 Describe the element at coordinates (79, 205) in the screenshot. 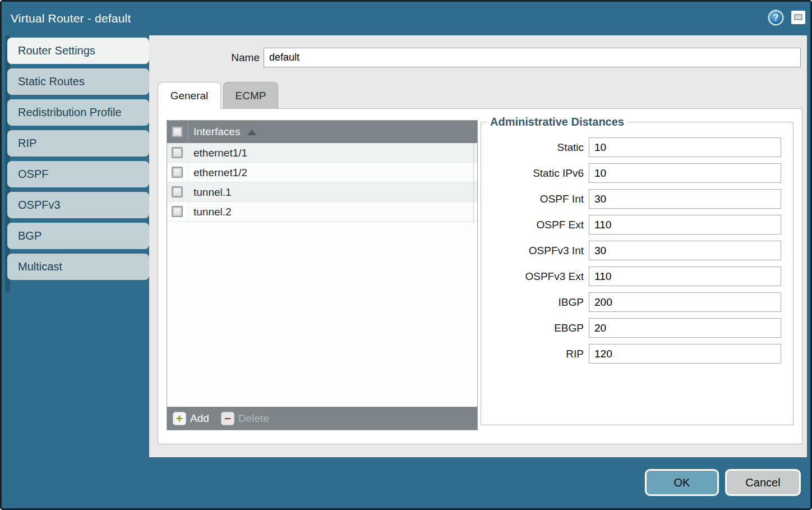

I see `sidebar-item: OSPFv3` at that location.